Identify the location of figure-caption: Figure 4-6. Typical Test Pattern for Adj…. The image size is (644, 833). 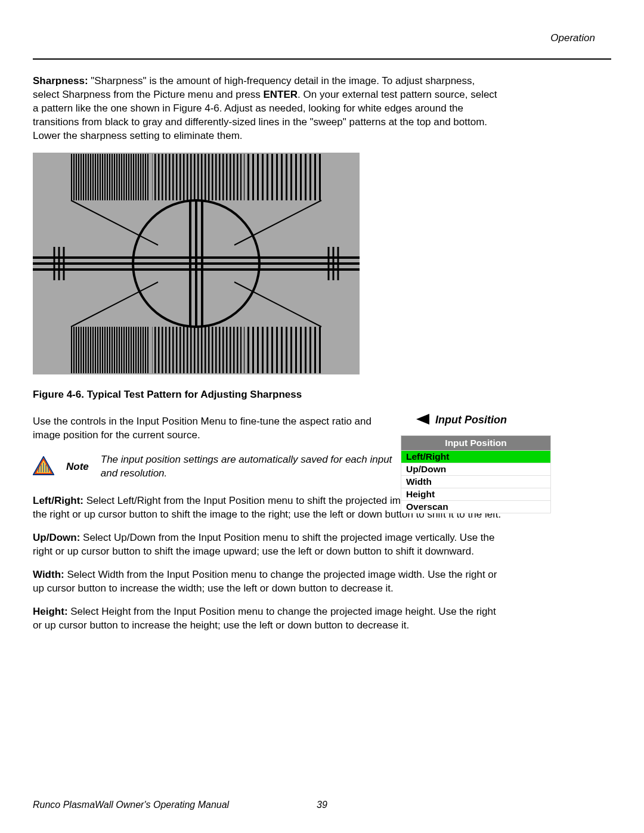
(268, 395).